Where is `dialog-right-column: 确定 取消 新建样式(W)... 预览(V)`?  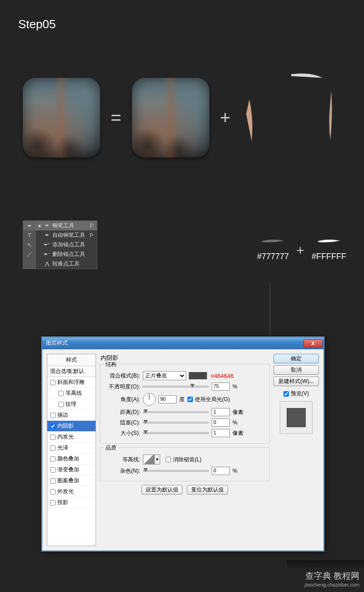
dialog-right-column: 确定 取消 新建样式(W)... 预览(V) is located at coordinates (296, 450).